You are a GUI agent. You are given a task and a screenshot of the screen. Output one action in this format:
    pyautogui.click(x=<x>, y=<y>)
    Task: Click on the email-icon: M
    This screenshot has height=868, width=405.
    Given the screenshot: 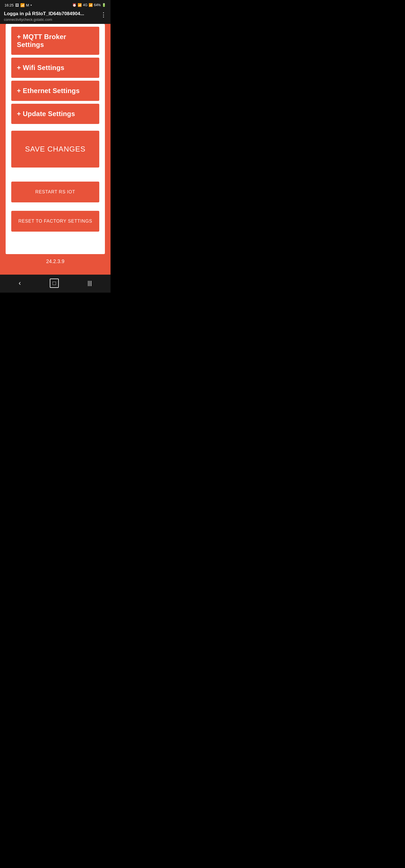 What is the action you would take?
    pyautogui.click(x=28, y=5)
    